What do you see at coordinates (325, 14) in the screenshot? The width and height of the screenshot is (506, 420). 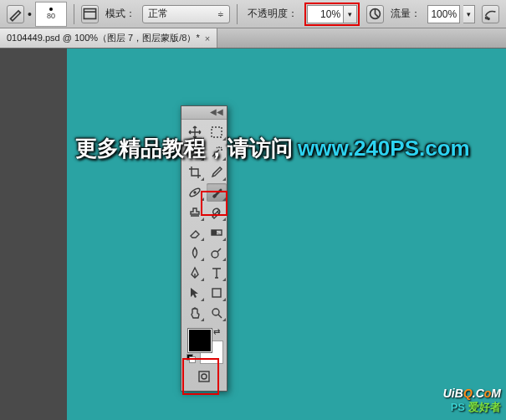 I see `opacity-input: 10%` at bounding box center [325, 14].